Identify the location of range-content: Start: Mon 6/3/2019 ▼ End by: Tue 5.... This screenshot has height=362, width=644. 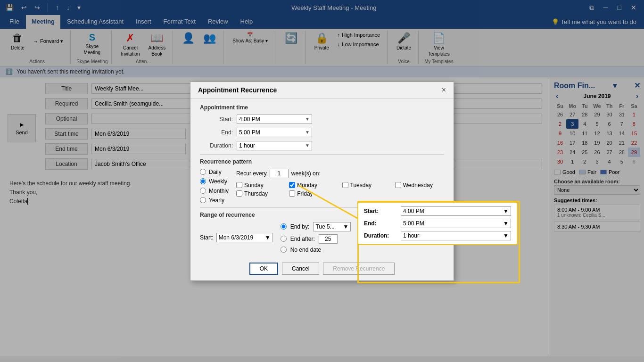
(322, 238).